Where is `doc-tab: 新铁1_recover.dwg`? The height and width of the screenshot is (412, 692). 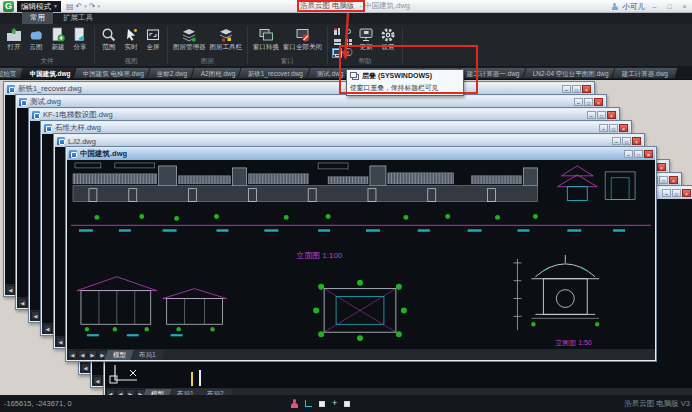
doc-tab: 新铁1_recover.dwg is located at coordinates (276, 73).